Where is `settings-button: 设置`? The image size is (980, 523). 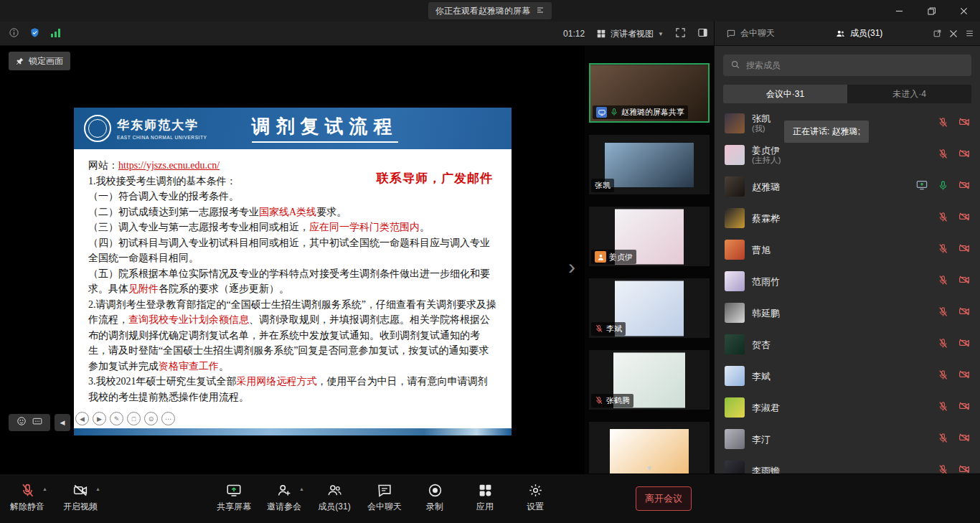
settings-button: 设置 is located at coordinates (535, 496).